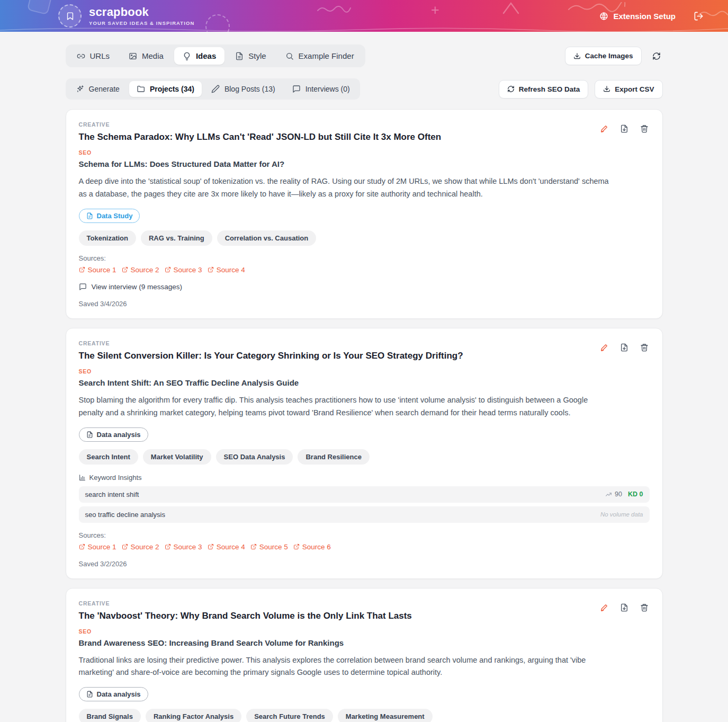 This screenshot has width=728, height=722. What do you see at coordinates (364, 304) in the screenshot?
I see `saved-date: Saved 3/4/2026` at bounding box center [364, 304].